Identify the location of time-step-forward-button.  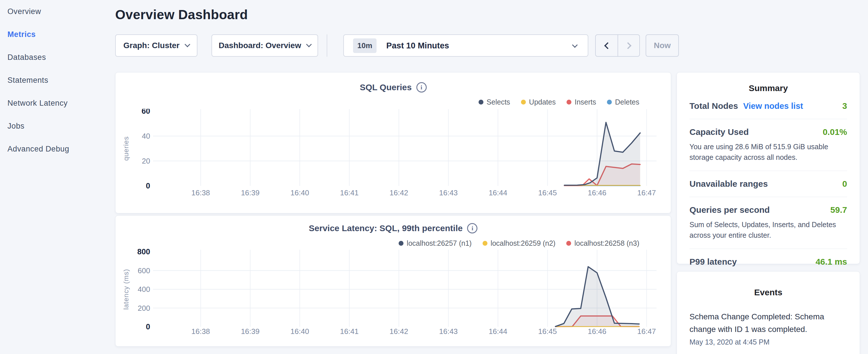
(628, 46).